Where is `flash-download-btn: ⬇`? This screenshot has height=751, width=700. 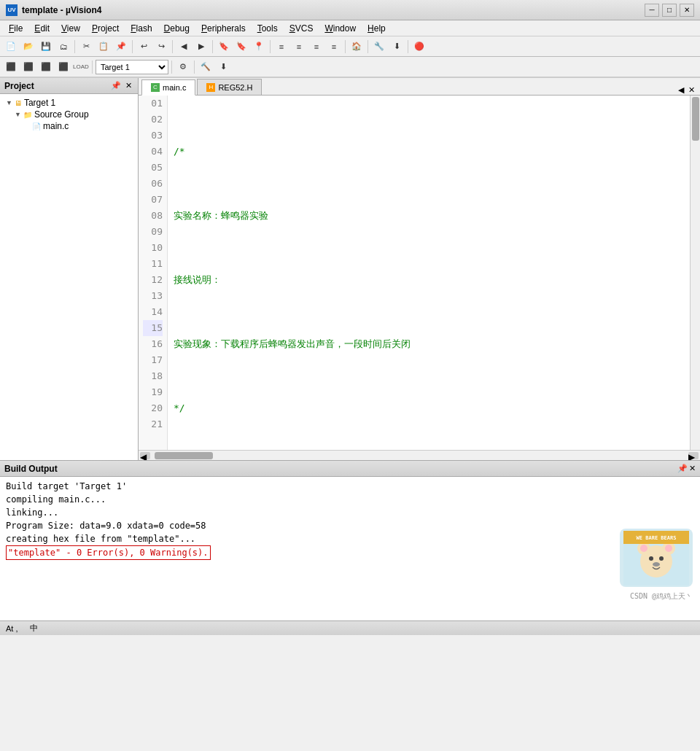
flash-download-btn: ⬇ is located at coordinates (397, 47).